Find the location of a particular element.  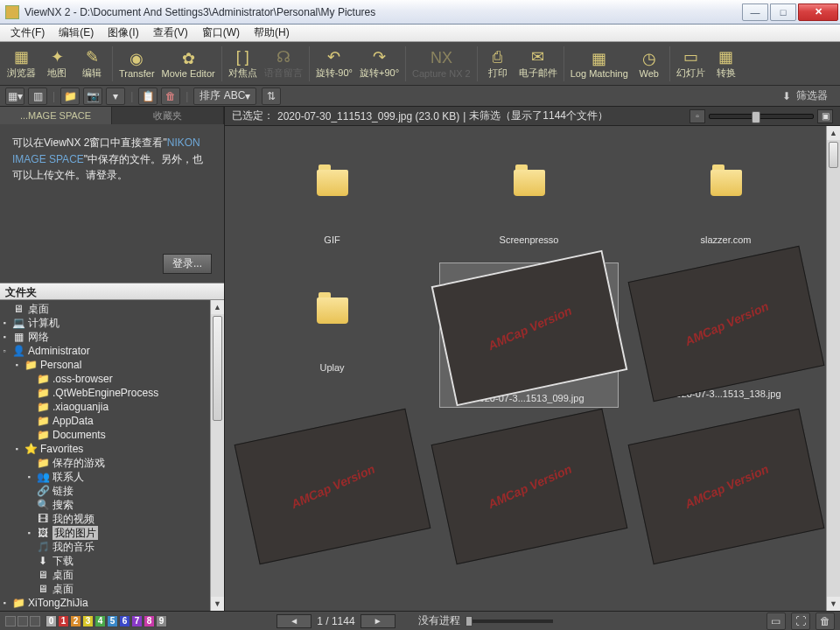

tree-item: ▪📁XiTongZhiJia is located at coordinates (112, 603).